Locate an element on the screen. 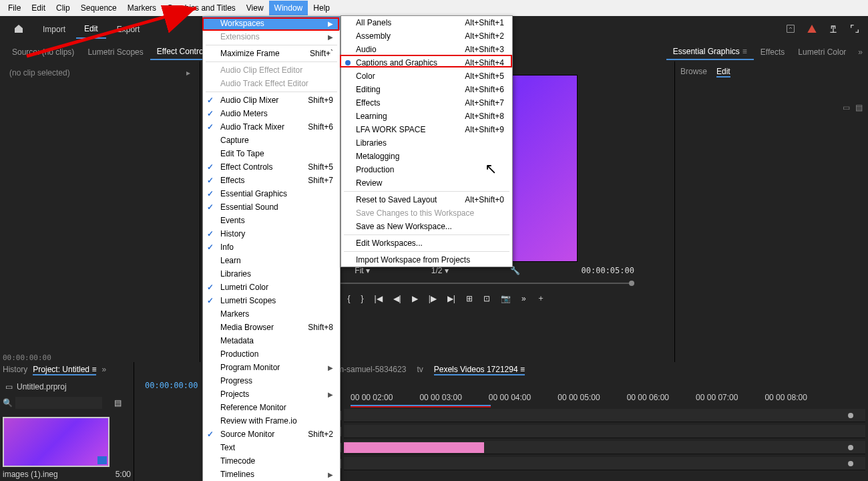  menu-item-essential-sound: ✓Essential Sound is located at coordinates (271, 207).